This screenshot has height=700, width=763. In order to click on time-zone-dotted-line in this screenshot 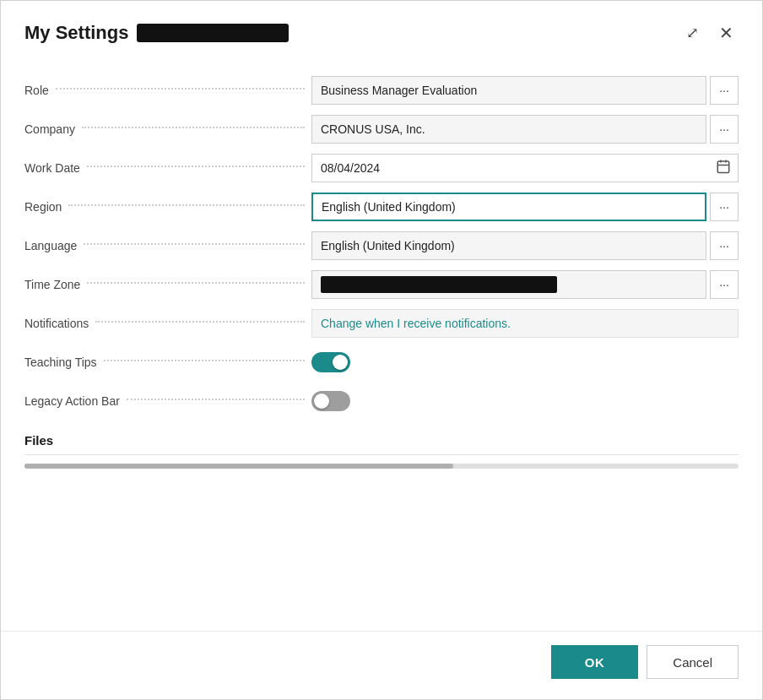, I will do `click(196, 283)`.